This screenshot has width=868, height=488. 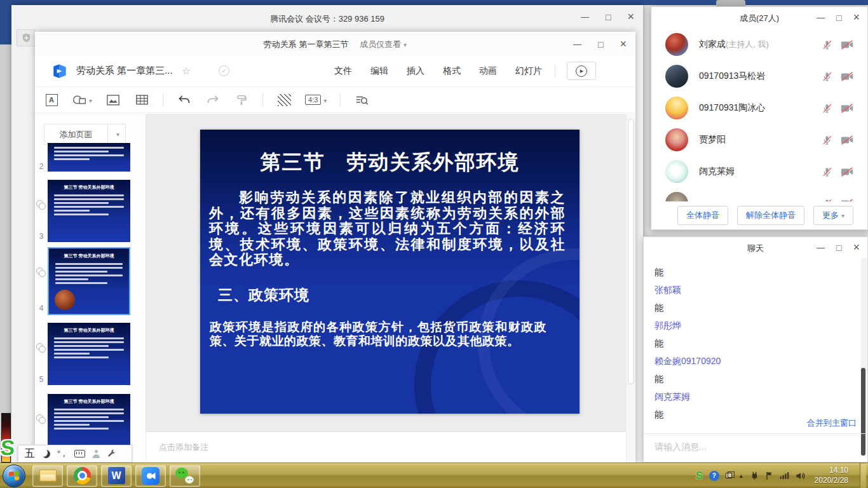 I want to click on notes-area: 点击添加备注, so click(x=386, y=447).